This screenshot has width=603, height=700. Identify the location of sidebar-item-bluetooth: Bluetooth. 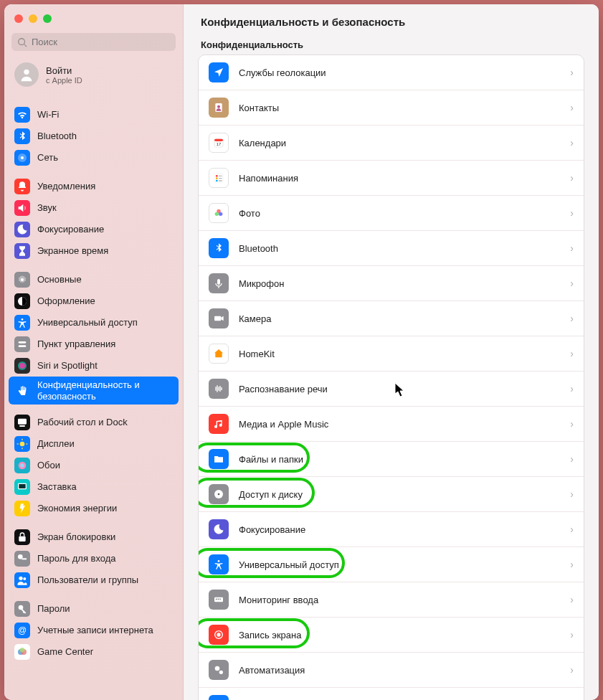
(93, 136).